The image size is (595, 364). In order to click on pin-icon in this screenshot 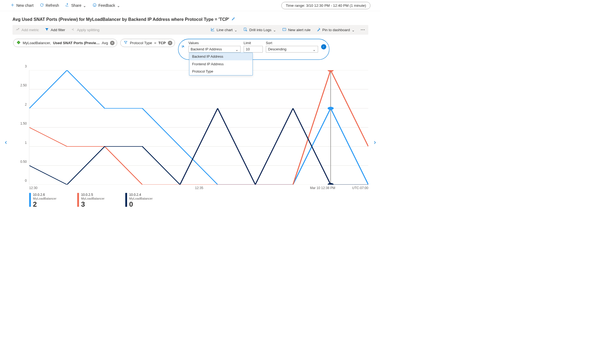, I will do `click(318, 30)`.